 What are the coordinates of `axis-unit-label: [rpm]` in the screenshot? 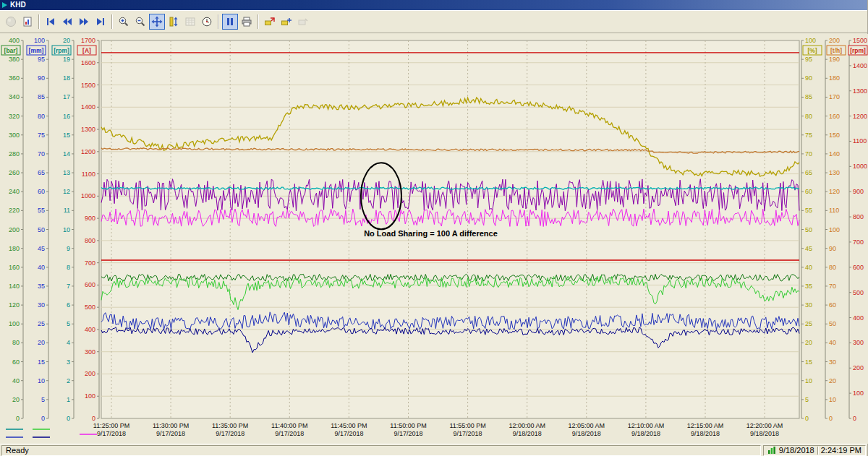 It's located at (858, 51).